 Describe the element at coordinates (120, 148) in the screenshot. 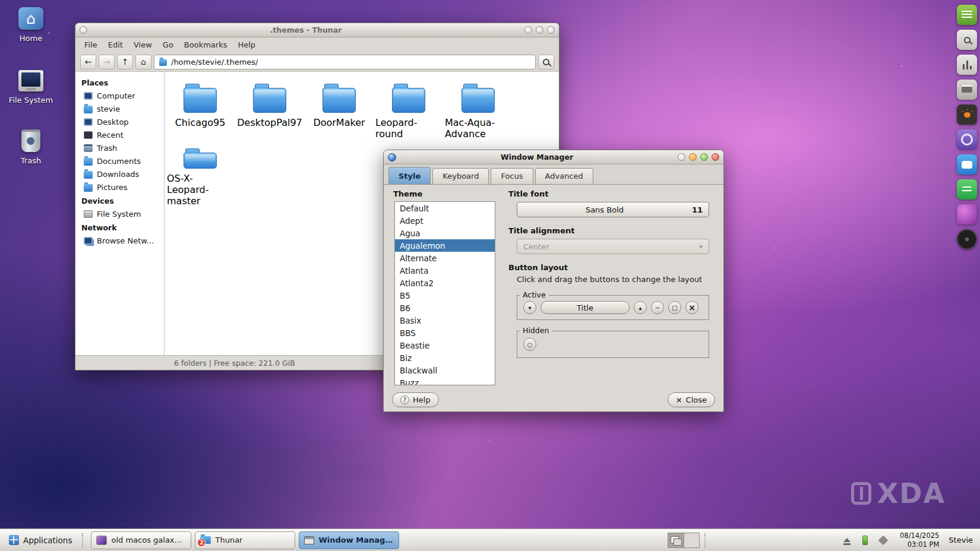

I see `sidebar-item-trash: Trash` at that location.